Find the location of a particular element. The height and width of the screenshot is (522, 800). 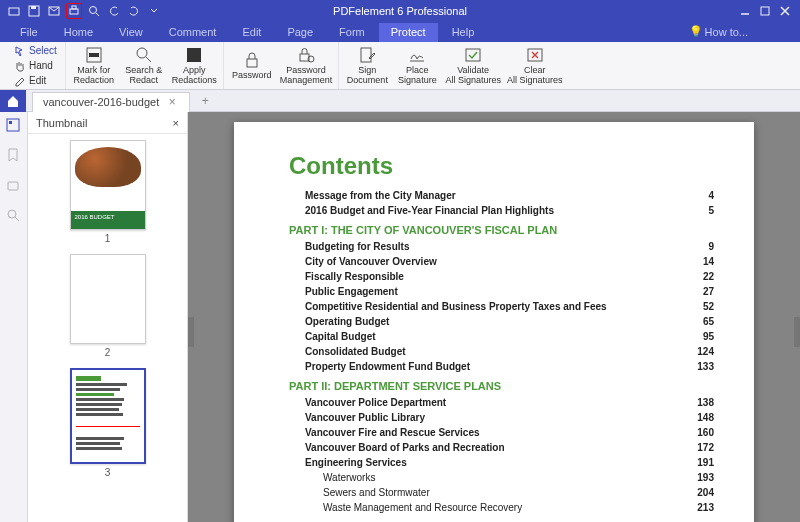

ribbon-group-redact: Mark forRedaction Search &Redact ApplyRe… is located at coordinates (145, 66).